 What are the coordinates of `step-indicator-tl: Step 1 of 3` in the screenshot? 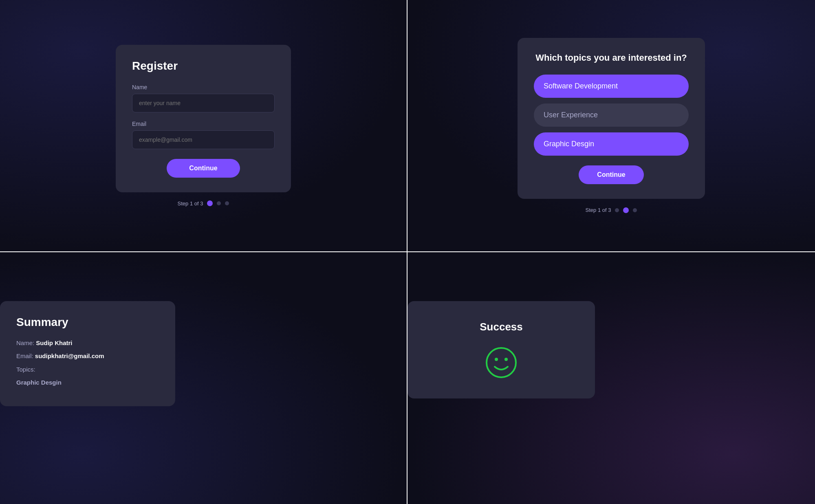 It's located at (203, 204).